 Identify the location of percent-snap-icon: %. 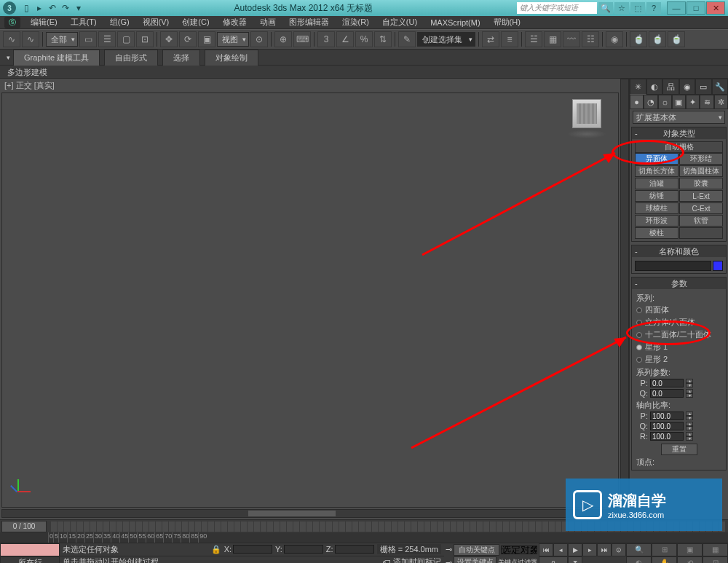
(364, 39).